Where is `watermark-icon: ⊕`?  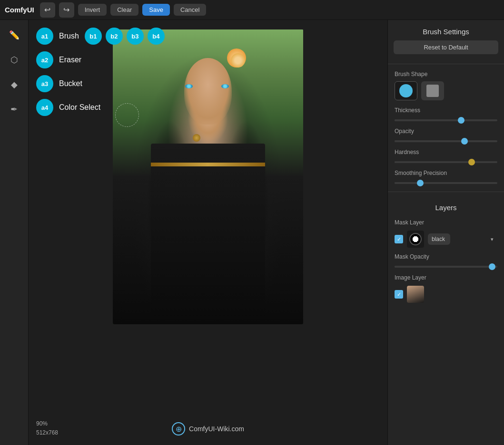
watermark-icon: ⊕ is located at coordinates (178, 429).